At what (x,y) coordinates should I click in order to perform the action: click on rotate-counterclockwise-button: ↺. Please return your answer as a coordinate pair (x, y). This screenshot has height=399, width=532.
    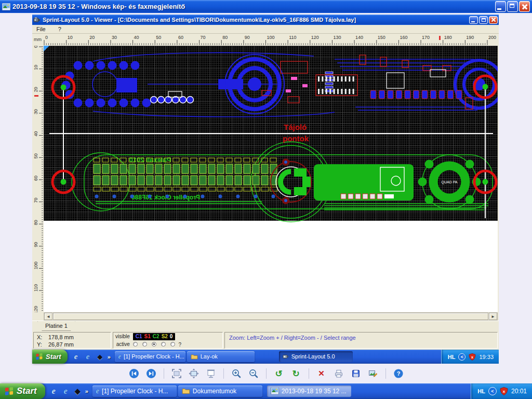
    Looking at the image, I should click on (279, 374).